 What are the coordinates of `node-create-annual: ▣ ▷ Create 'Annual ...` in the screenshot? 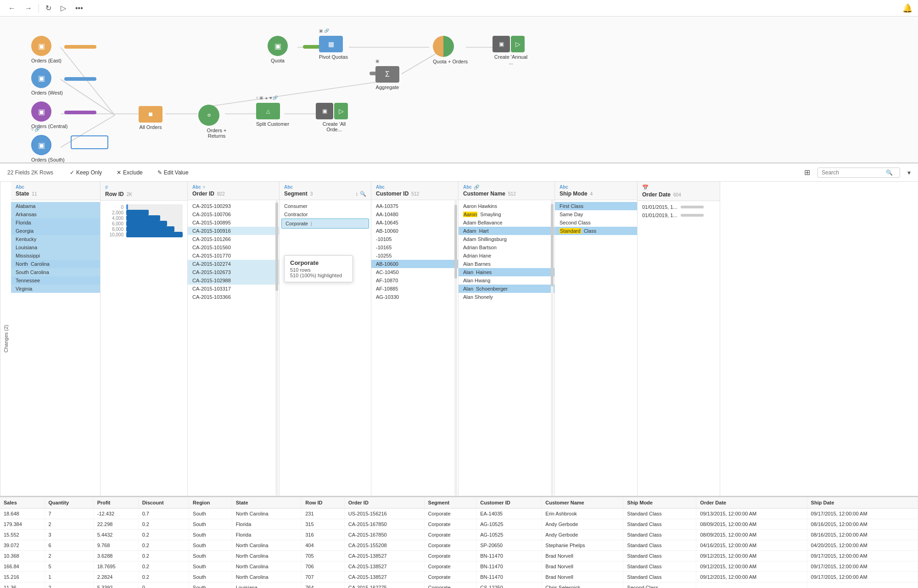 It's located at (511, 50).